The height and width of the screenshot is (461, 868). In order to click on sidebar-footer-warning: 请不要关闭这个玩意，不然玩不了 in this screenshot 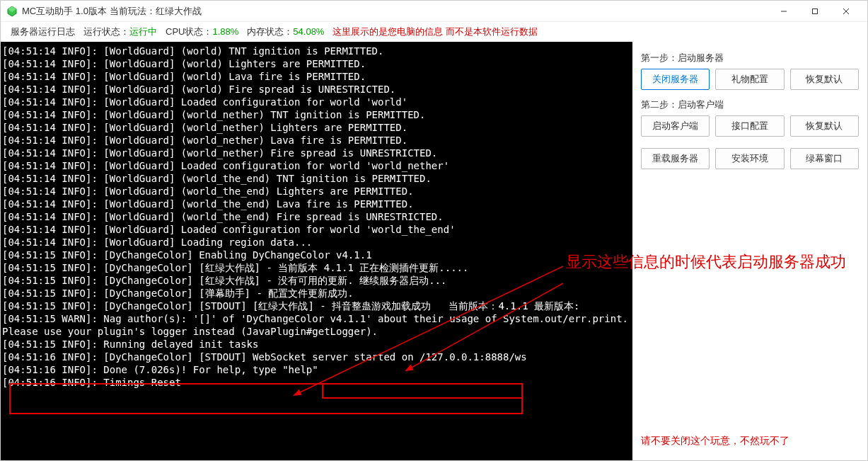, I will do `click(750, 441)`.